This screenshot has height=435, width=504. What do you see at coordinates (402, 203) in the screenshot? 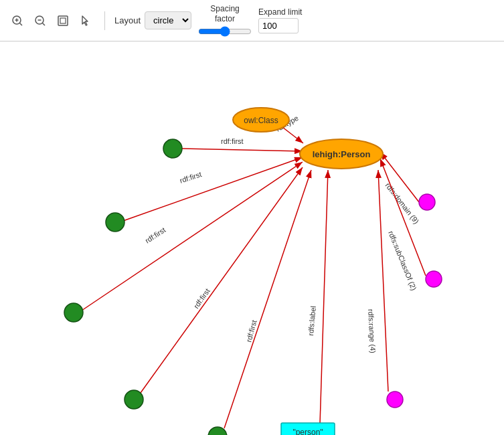
I see `edge-label-rdfs-domain: rdfs:domain (9)` at bounding box center [402, 203].